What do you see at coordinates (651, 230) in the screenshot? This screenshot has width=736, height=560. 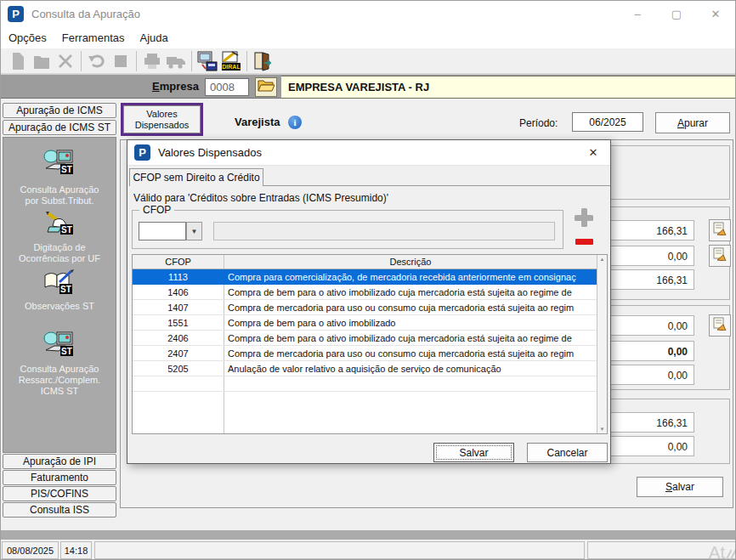 I see `value-field-1: 166,31` at bounding box center [651, 230].